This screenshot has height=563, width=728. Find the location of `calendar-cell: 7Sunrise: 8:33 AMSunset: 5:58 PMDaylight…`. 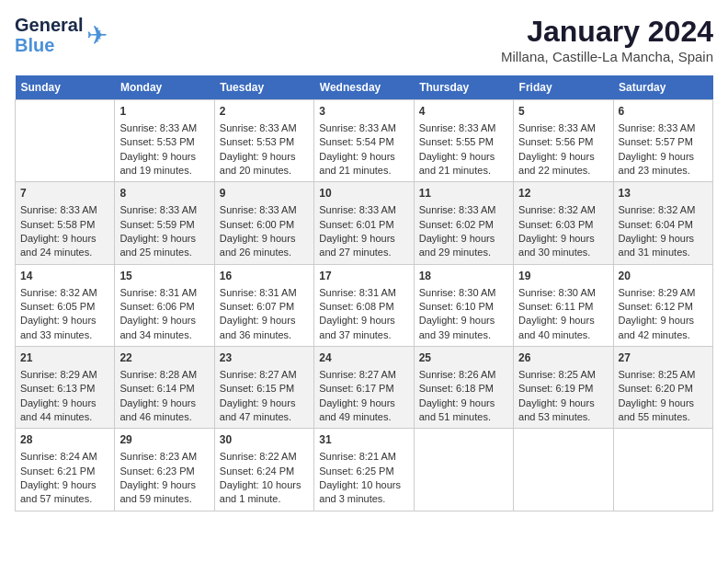

calendar-cell: 7Sunrise: 8:33 AMSunset: 5:58 PMDaylight… is located at coordinates (65, 223).